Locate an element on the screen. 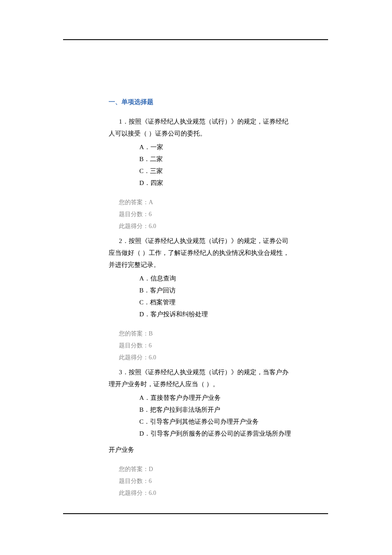 The image size is (392, 555). top-rule is located at coordinates (196, 40).